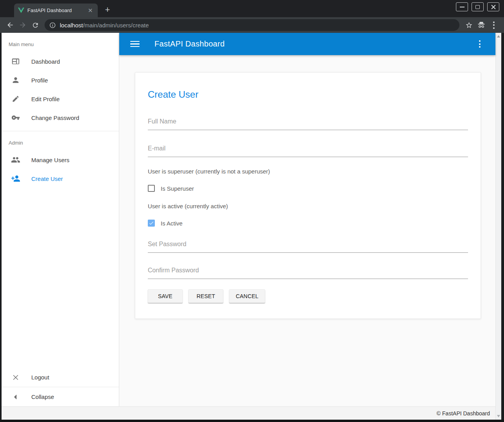 The image size is (504, 422). Describe the element at coordinates (23, 25) in the screenshot. I see `forward-button` at that location.